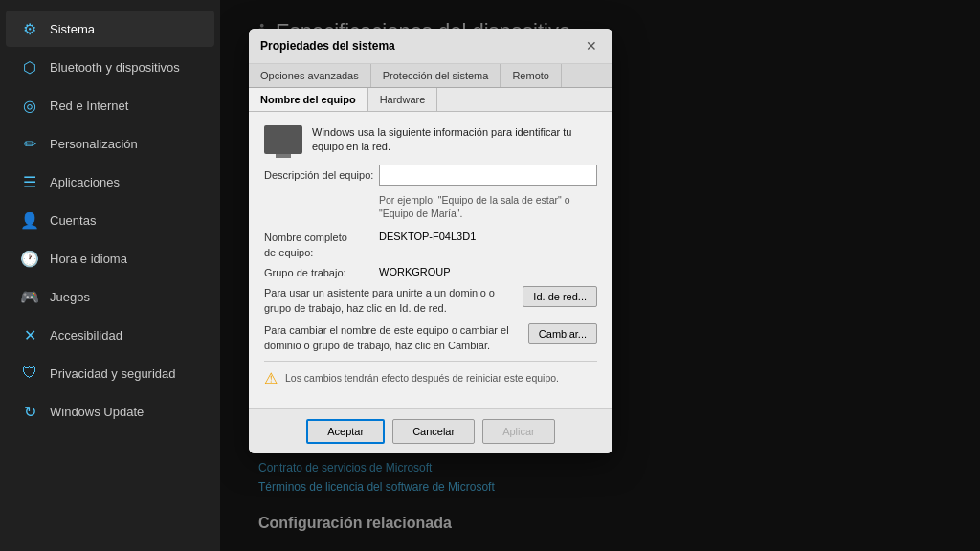 This screenshot has width=980, height=551. I want to click on id-red-button: Id. de red..., so click(560, 297).